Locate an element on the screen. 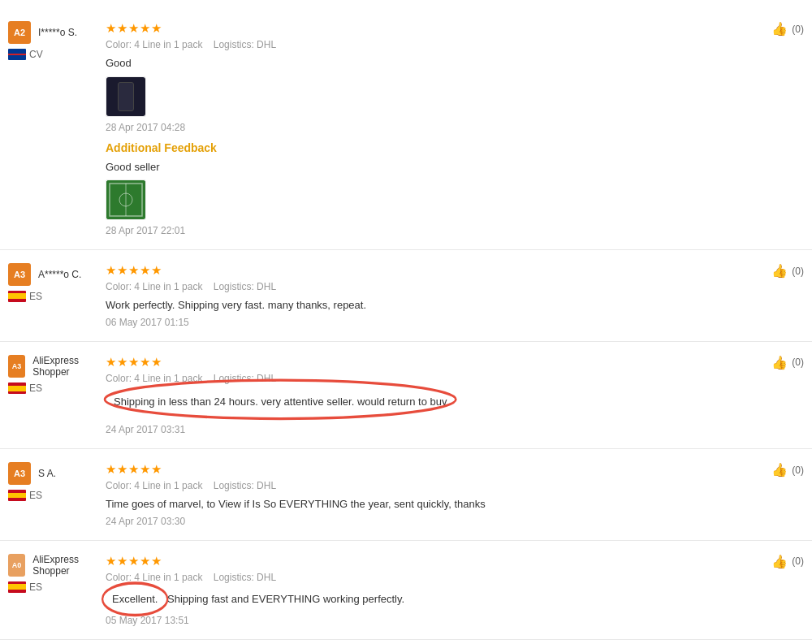 The height and width of the screenshot is (644, 812). reviewer-info: A3 A*****o C. ES is located at coordinates (53, 296).